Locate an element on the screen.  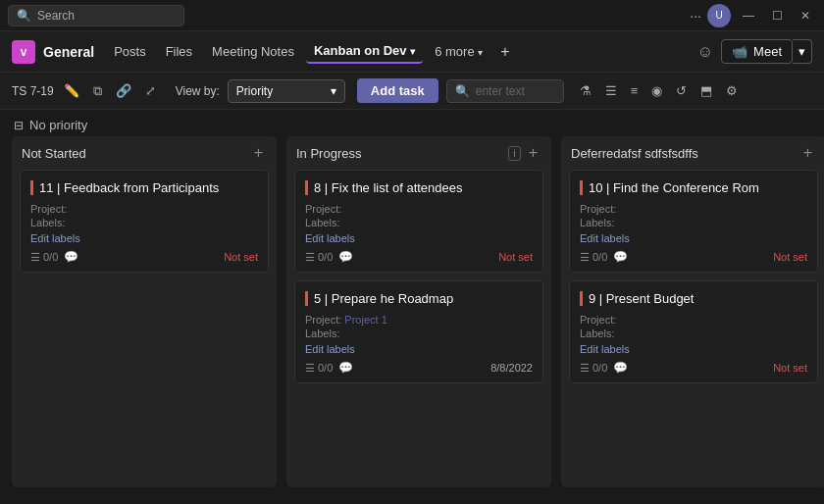
task-card: 5 | Prepare he Roadmap Project: Project … is located at coordinates (419, 331).